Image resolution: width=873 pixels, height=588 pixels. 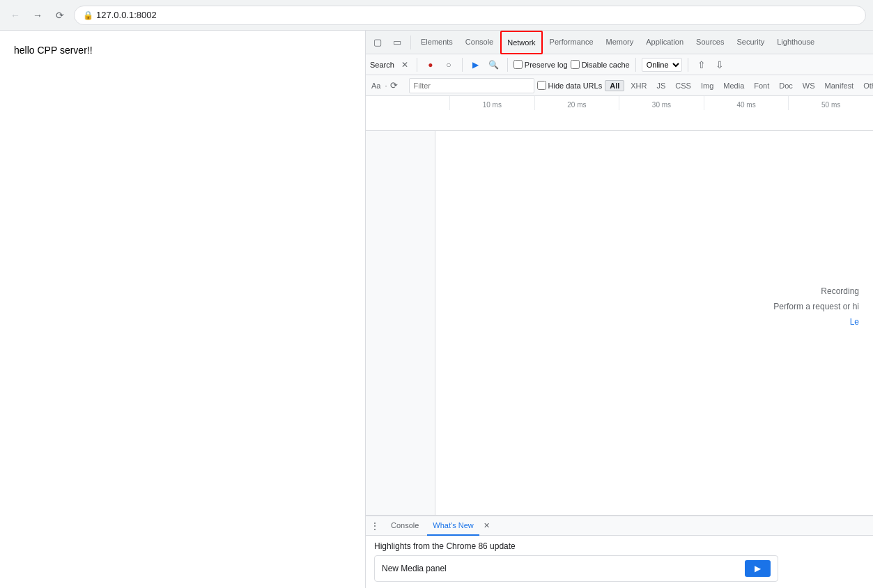 I want to click on inspect-element-button: ▢, so click(x=378, y=42).